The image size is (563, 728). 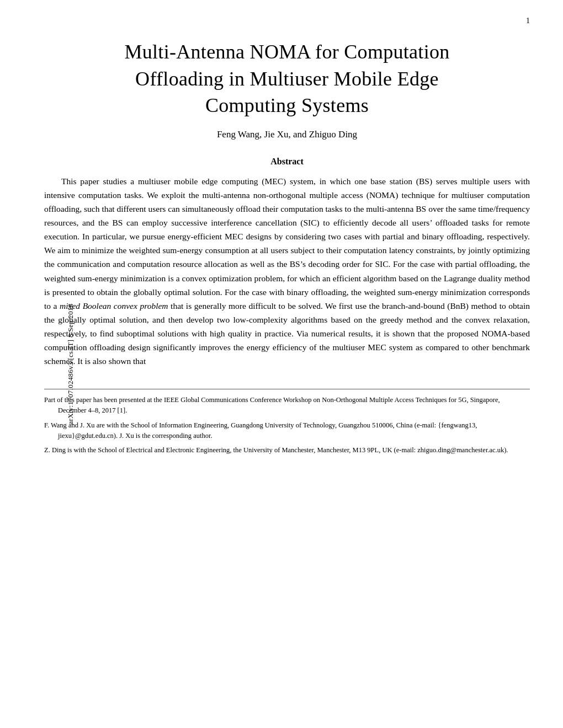 I want to click on footnote-1: Part of this paper has been presented at…, so click(x=287, y=405).